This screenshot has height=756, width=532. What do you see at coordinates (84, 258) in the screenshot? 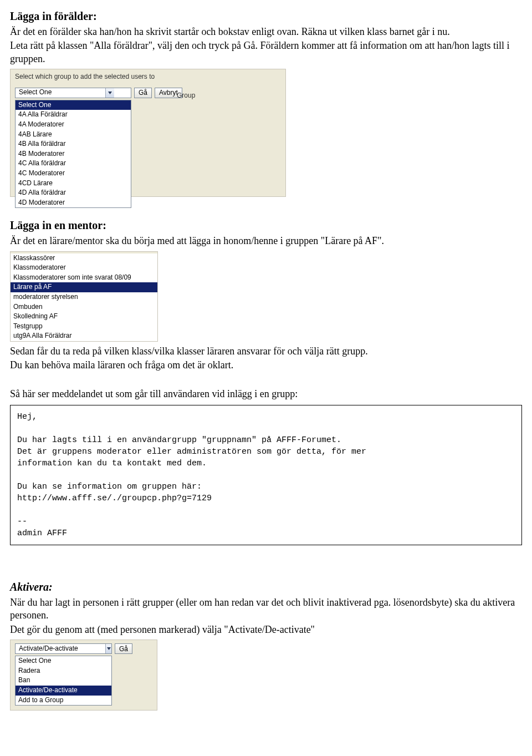
I see `list-item: Klasskassörer` at bounding box center [84, 258].